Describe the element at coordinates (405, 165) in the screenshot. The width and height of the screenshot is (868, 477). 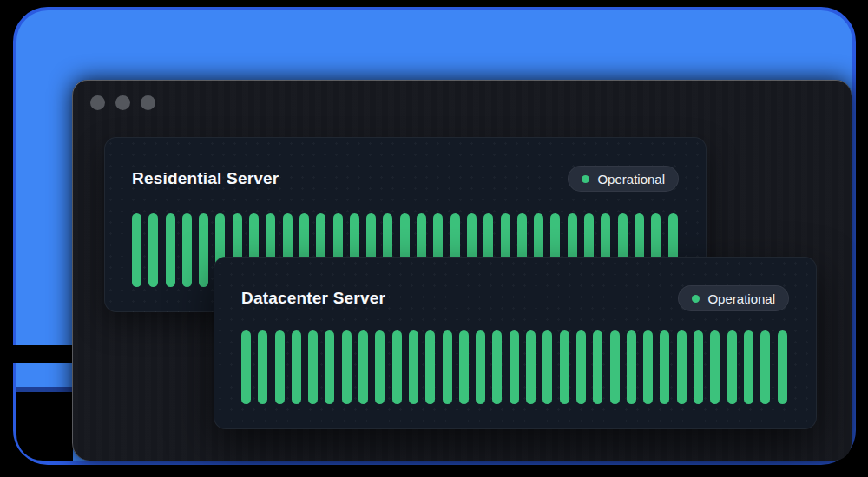
I see `card-header: Residential Server Operational` at that location.